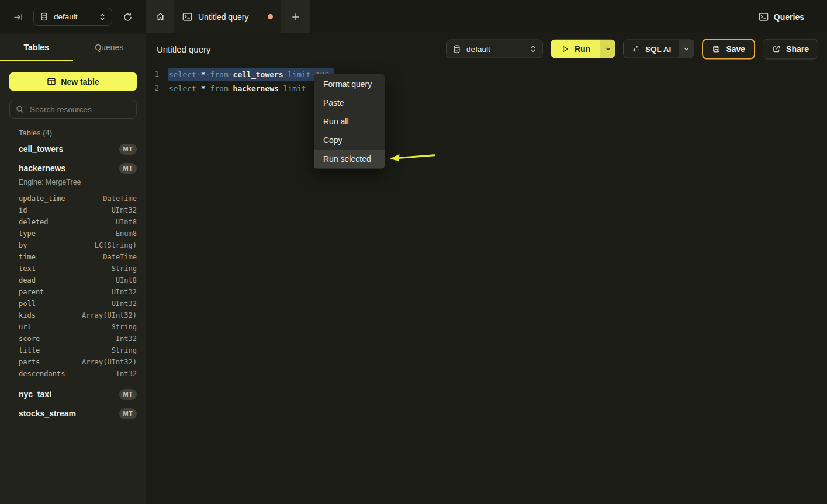  What do you see at coordinates (72, 16) in the screenshot?
I see `topbar-database-selector: default` at bounding box center [72, 16].